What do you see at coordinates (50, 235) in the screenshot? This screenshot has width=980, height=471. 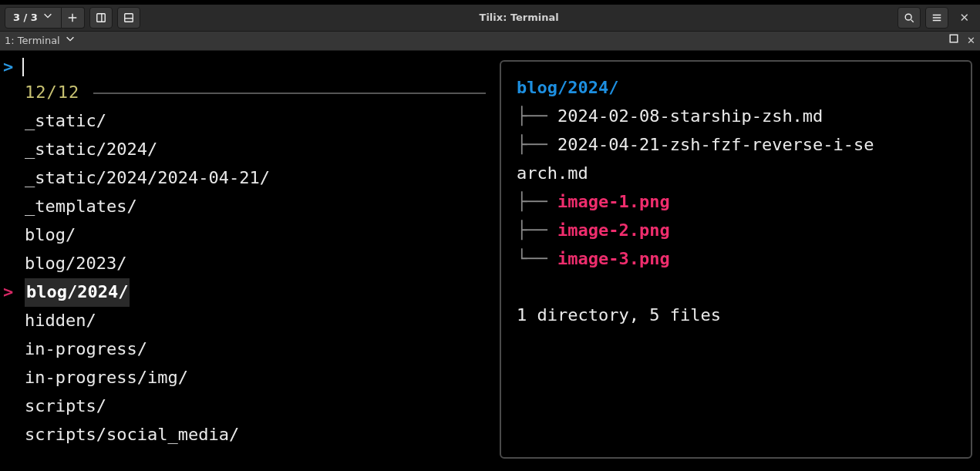 I see `list-item-label: blog/` at bounding box center [50, 235].